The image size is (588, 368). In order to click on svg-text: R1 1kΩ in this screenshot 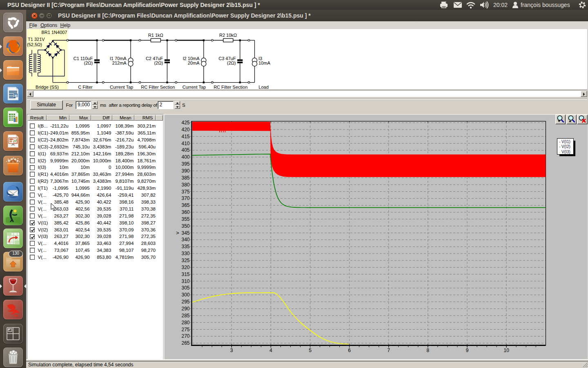, I will do `click(156, 35)`.